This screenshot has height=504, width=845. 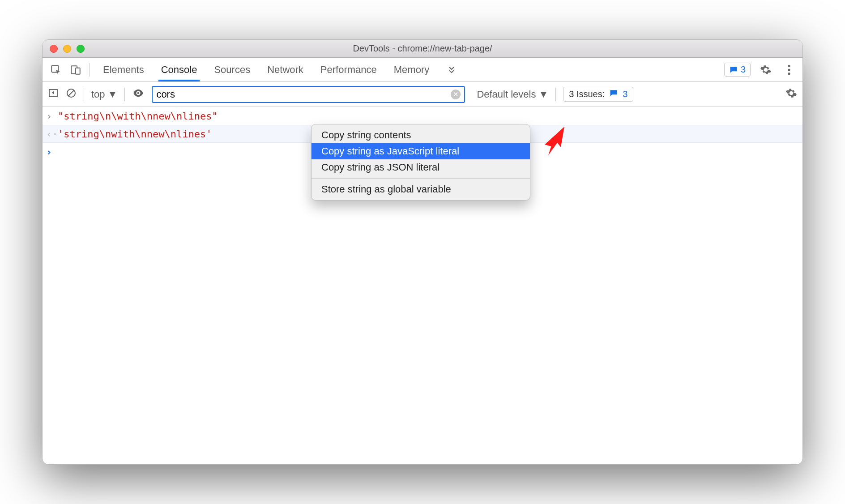 What do you see at coordinates (421, 189) in the screenshot?
I see `menu-store-global-variable: Store string as global variable` at bounding box center [421, 189].